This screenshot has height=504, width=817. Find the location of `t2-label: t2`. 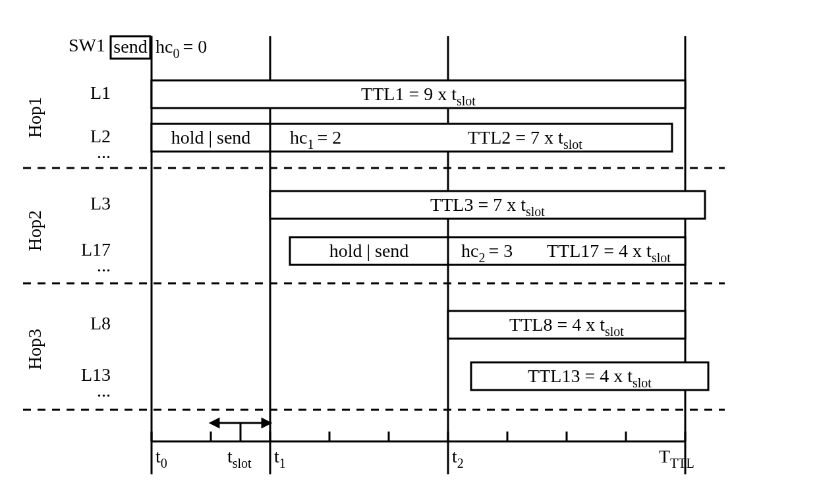

t2-label: t2 is located at coordinates (458, 459).